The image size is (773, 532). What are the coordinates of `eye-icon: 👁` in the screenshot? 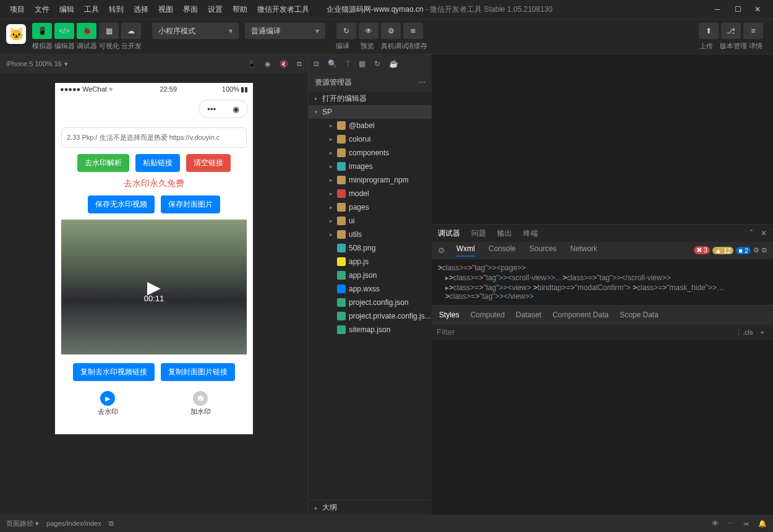 It's located at (715, 523).